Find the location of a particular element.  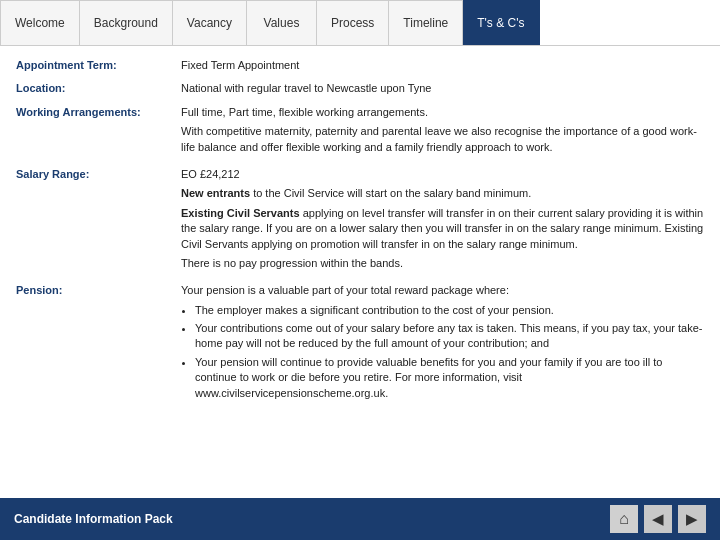

info-value-2: Full time, Part time, flexible working a… is located at coordinates (442, 132).